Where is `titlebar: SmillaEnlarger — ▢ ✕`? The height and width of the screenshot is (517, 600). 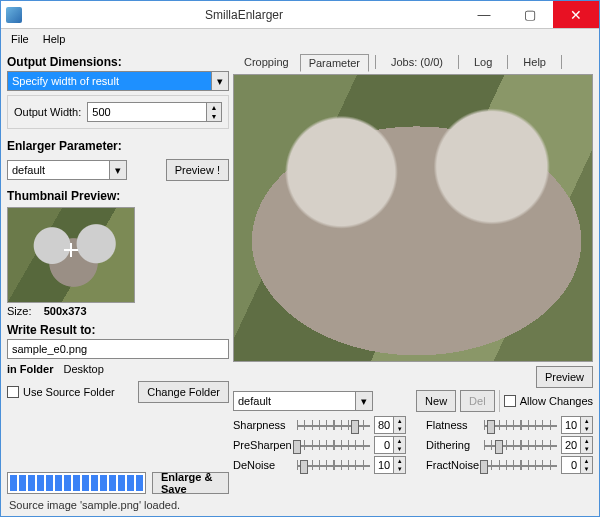
titlebar: SmillaEnlarger — ▢ ✕ is located at coordinates (300, 15).